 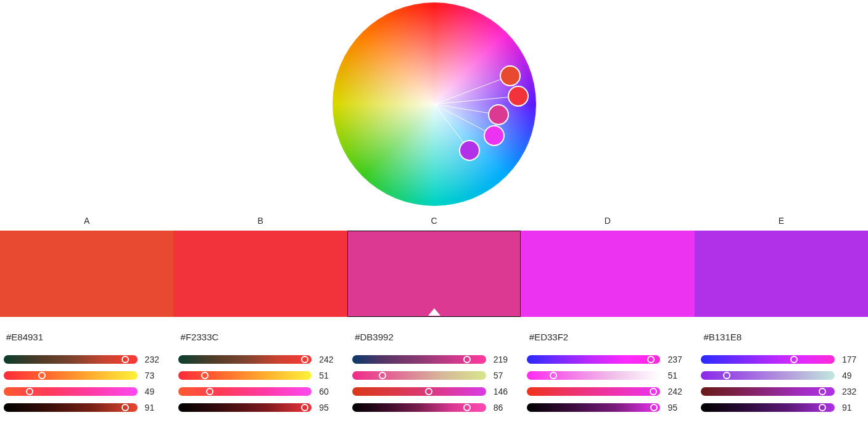 What do you see at coordinates (260, 340) in the screenshot?
I see `hex-value: #F2333C` at bounding box center [260, 340].